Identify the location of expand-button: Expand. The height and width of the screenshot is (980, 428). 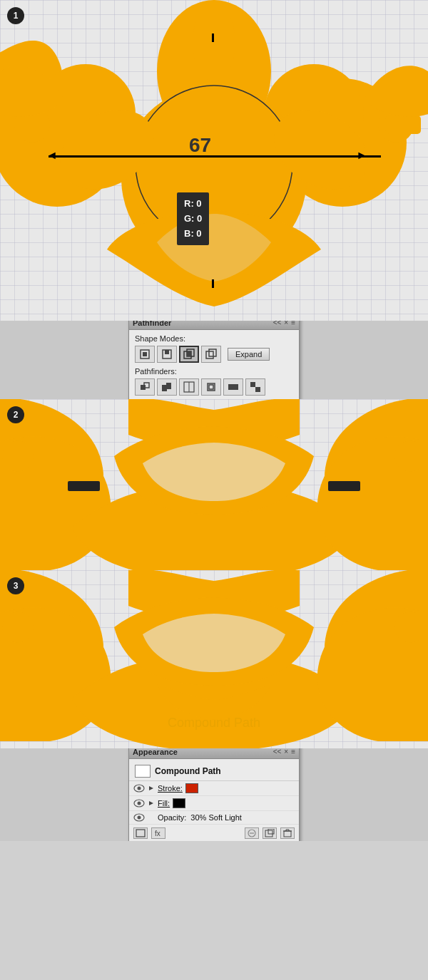
(248, 354).